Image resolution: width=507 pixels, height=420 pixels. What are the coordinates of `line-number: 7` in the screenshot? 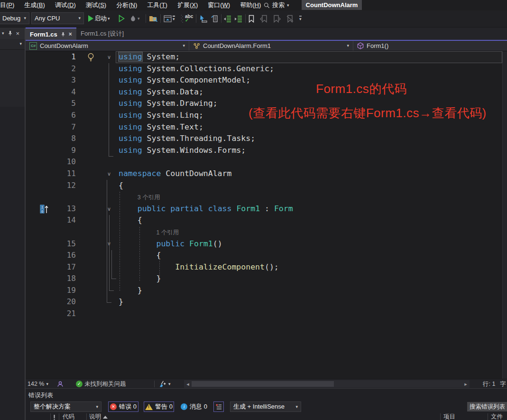 It's located at (65, 127).